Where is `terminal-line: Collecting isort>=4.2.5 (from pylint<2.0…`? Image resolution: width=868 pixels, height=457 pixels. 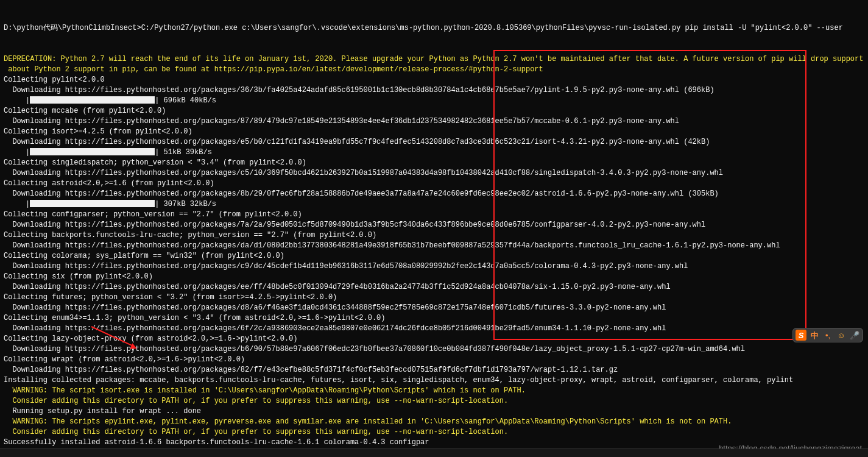 terminal-line: Collecting isort>=4.2.5 (from pylint<2.0… is located at coordinates (434, 132).